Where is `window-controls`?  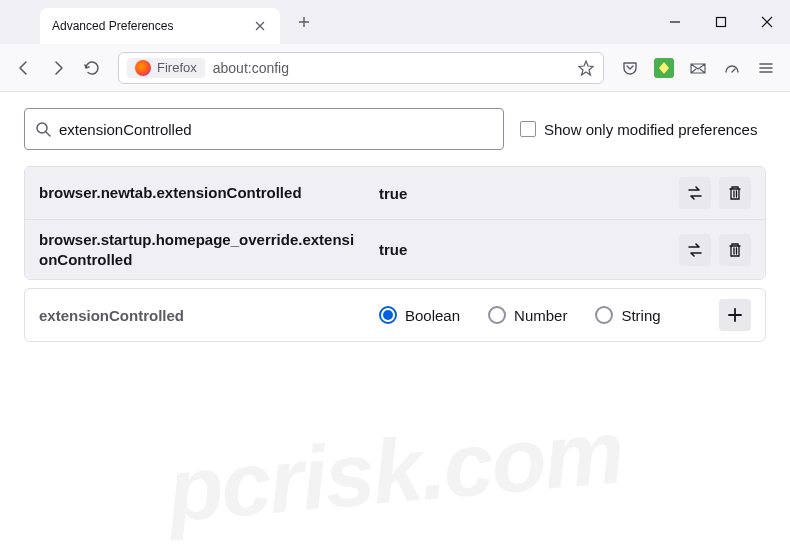
window-controls is located at coordinates (721, 22).